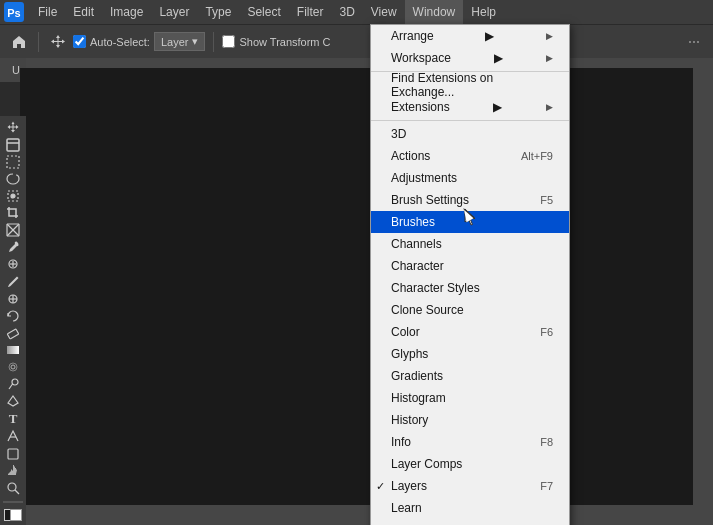  I want to click on tool-dodge, so click(13, 384).